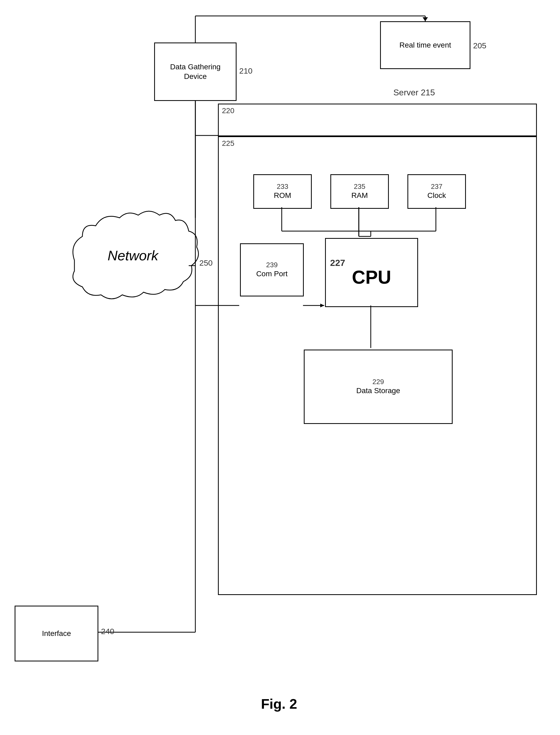  Describe the element at coordinates (437, 192) in the screenshot. I see `clock-box: 237 Clock` at that location.